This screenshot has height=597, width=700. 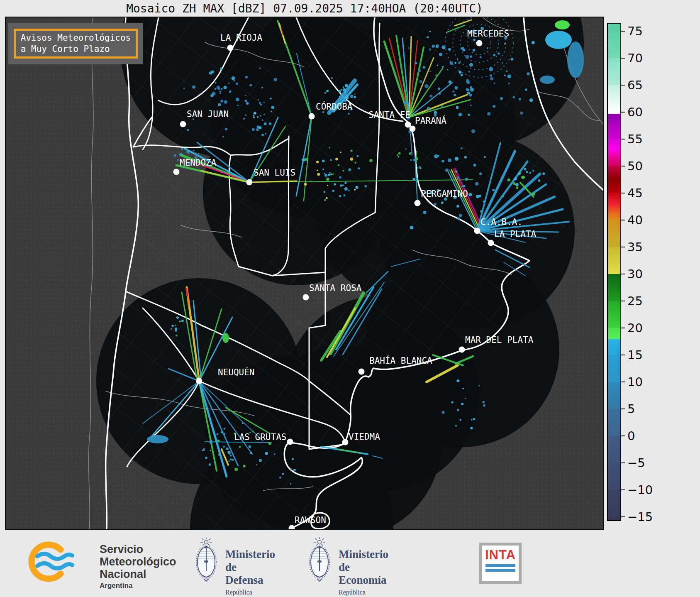 What do you see at coordinates (50, 563) in the screenshot?
I see `smn-logo: Servicio Meteorológico Nacional Argentin…` at bounding box center [50, 563].